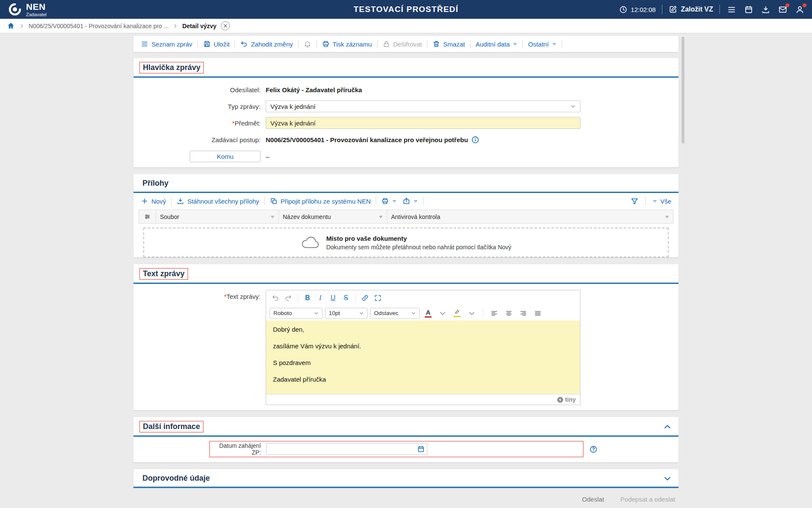 The width and height of the screenshot is (812, 508). I want to click on menu-button, so click(732, 9).